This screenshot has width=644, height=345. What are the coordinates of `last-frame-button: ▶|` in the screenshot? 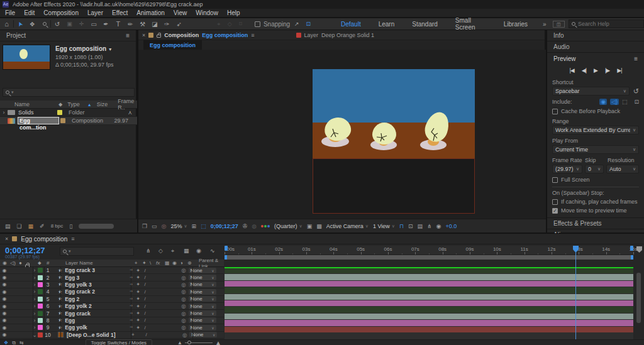 It's located at (619, 70).